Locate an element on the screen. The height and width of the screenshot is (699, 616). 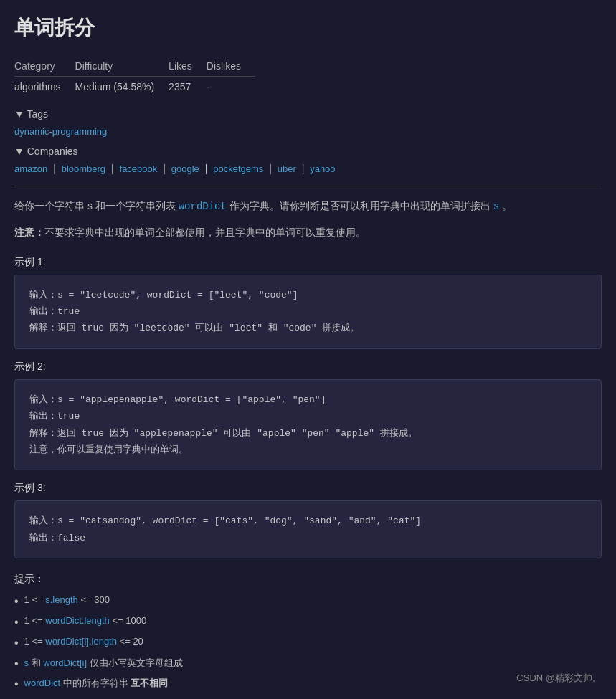
companies-label: ▼ Companies is located at coordinates (46, 151).